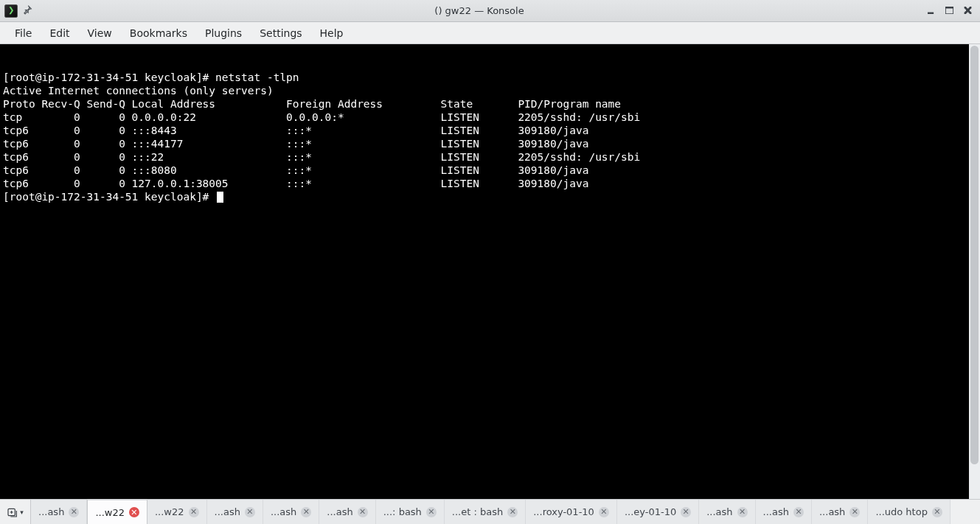 The width and height of the screenshot is (980, 524). What do you see at coordinates (296, 130) in the screenshot?
I see `terminal-output-row: tcp6 0 0 :::8443 :::* LISTEN 309180/java` at bounding box center [296, 130].